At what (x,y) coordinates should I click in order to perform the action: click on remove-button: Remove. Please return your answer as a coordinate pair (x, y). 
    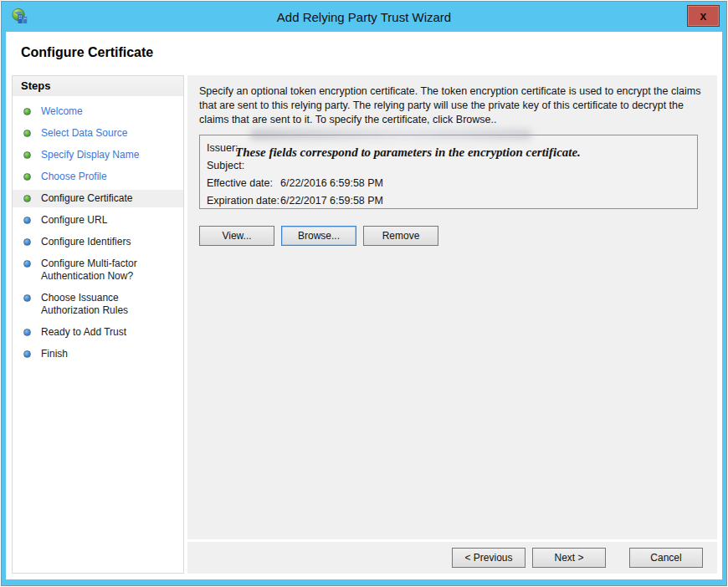
    Looking at the image, I should click on (401, 236).